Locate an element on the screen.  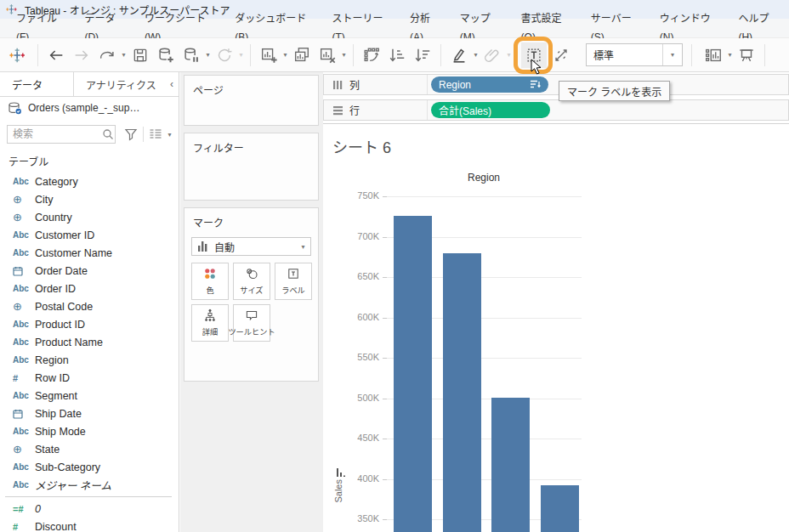
field-row: Ship Date is located at coordinates (89, 413).